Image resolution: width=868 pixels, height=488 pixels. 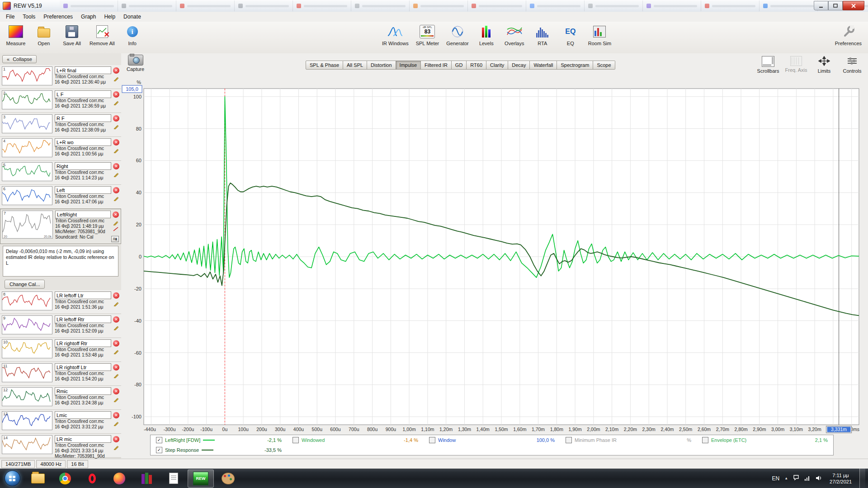 I want to click on measurement-item: 8 ✕ Triton Crossfired corr.mc 16 Φεβ 202…, so click(x=61, y=302).